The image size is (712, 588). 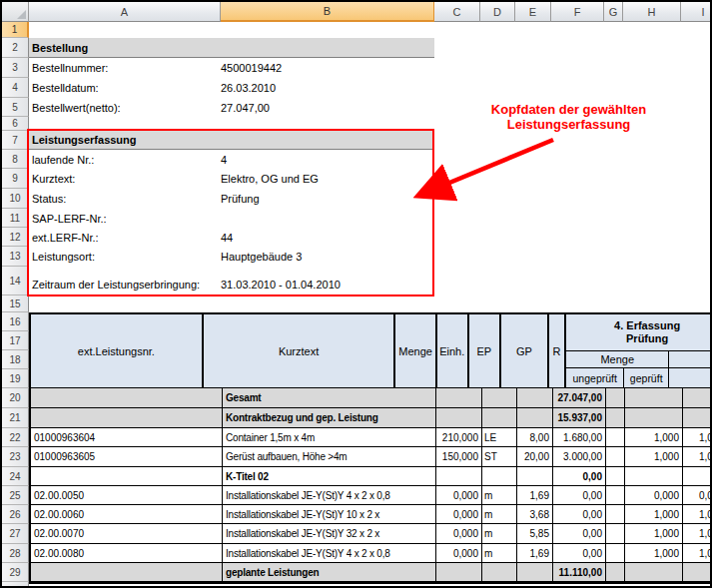 I want to click on zeitraum-label: Zeitraum der Leistungserbringung:, so click(x=125, y=282).